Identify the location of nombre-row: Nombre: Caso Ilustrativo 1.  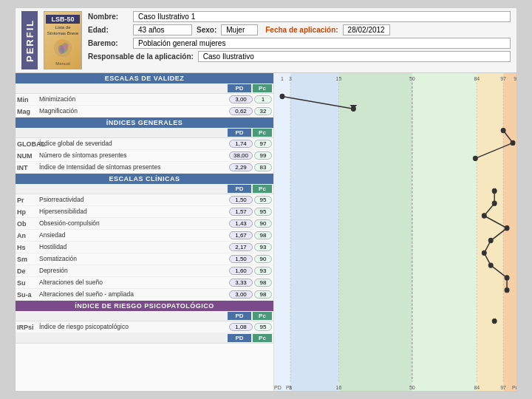
(299, 16).